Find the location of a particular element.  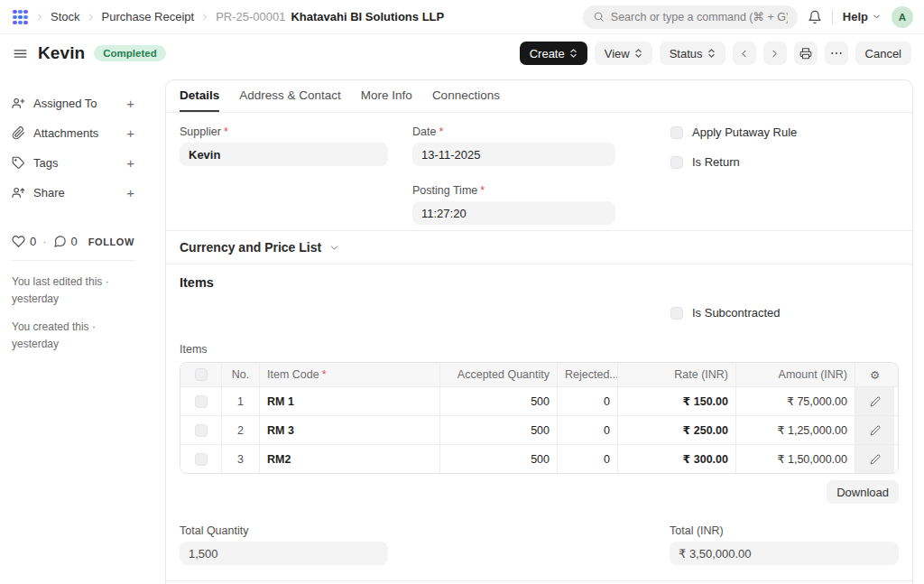

col-header-rate: Rate (INR) is located at coordinates (677, 375).